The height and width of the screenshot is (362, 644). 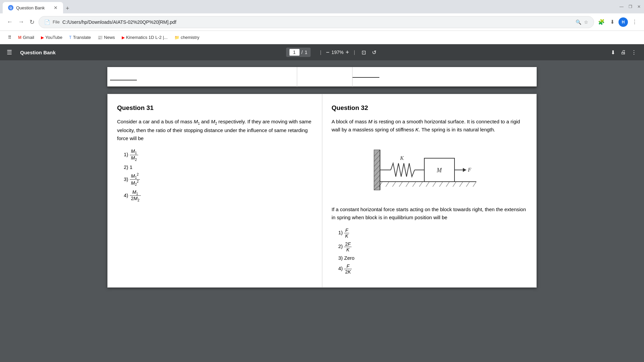 What do you see at coordinates (68, 9) in the screenshot?
I see `new-tab-button: +` at bounding box center [68, 9].